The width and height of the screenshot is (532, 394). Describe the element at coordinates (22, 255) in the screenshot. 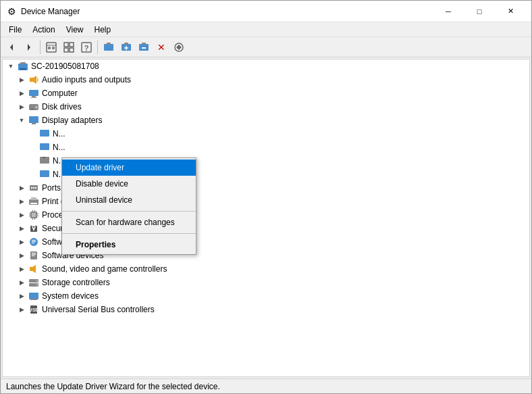

I see `sw-dev-expand: ▶` at that location.